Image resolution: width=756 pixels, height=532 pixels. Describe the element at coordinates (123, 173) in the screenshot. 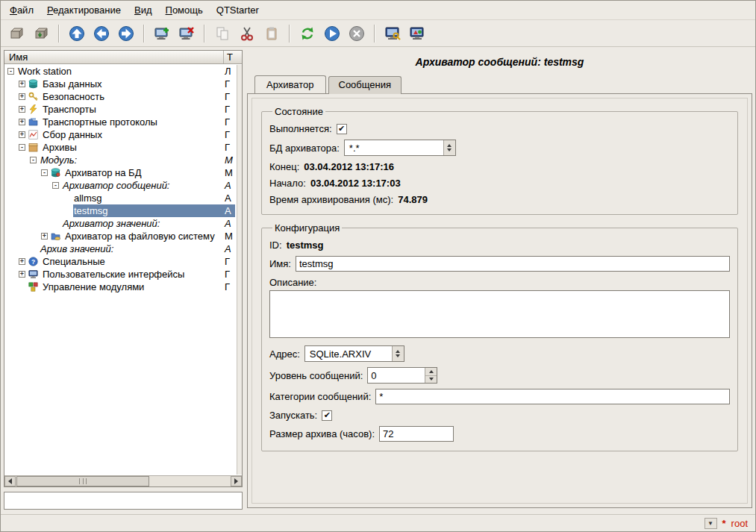

I see `tree-row: - Архиватор на БДМ` at that location.